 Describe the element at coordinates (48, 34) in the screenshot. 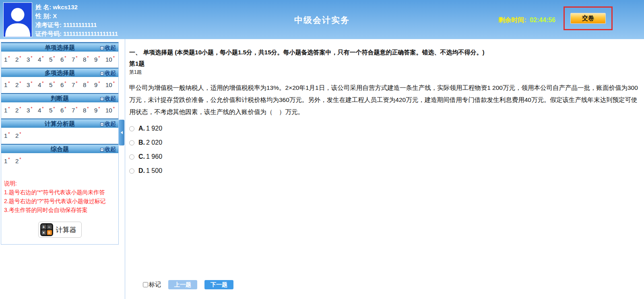

I see `user-id-label: 证件号码:` at that location.